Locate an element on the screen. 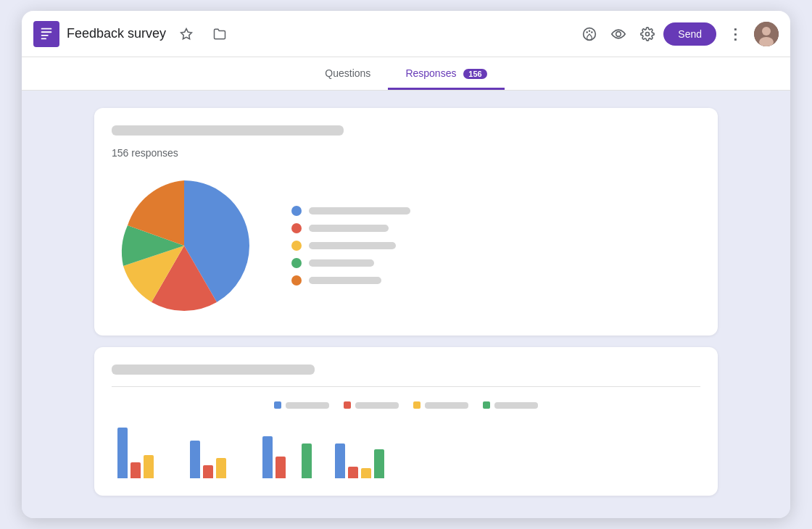 The image size is (812, 529). tab-questions: Questions is located at coordinates (348, 74).